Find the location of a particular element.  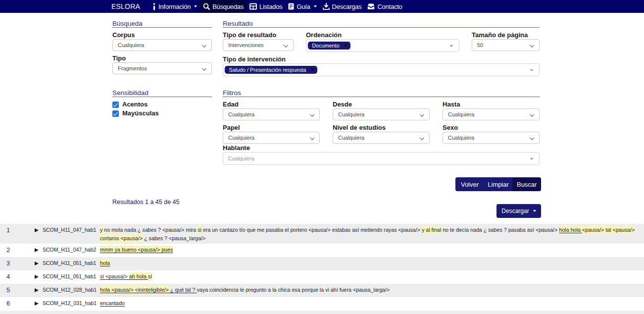

document-id: SCOM_H11_051_hab1 is located at coordinates (71, 263).